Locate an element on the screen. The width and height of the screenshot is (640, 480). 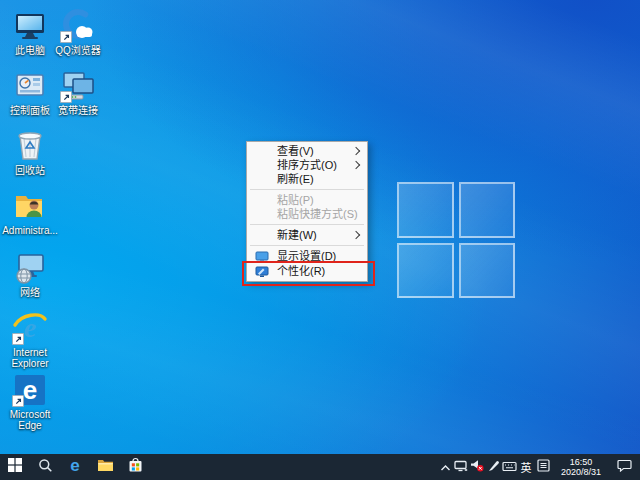
qq-browser-icon is located at coordinates (78, 26).